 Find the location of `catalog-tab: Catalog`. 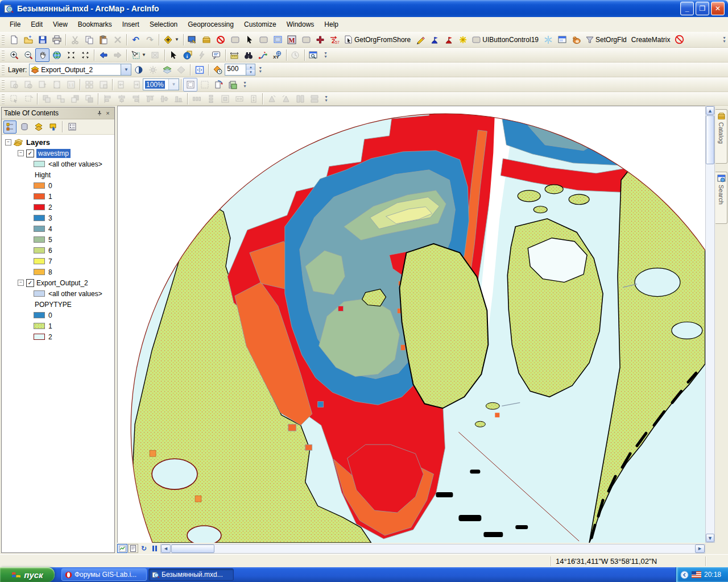

catalog-tab: Catalog is located at coordinates (721, 136).